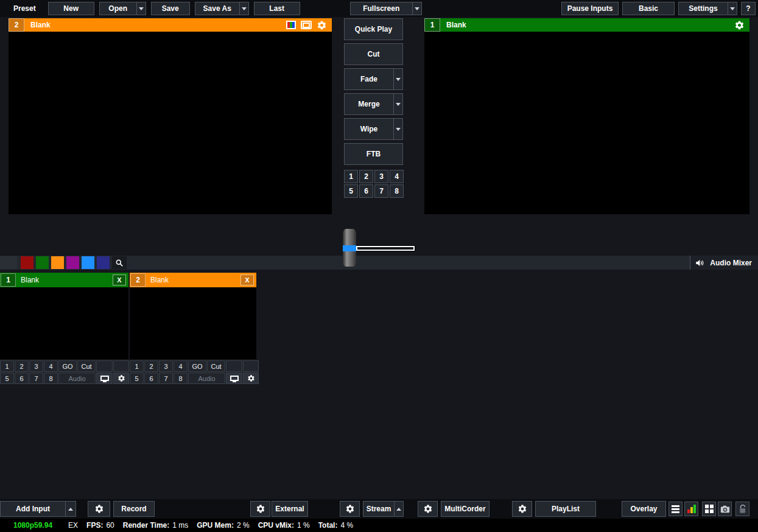  Describe the element at coordinates (733, 9) in the screenshot. I see `settings-dropdown` at that location.